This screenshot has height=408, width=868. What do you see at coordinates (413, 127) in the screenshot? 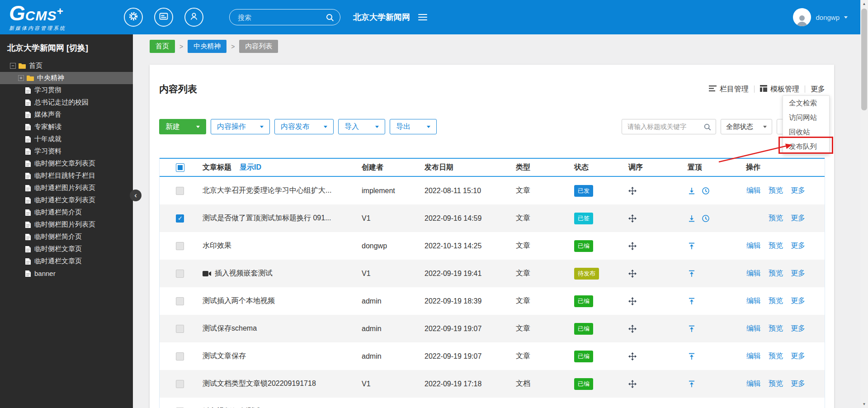
I see `export-dropdown: 导出` at bounding box center [413, 127].